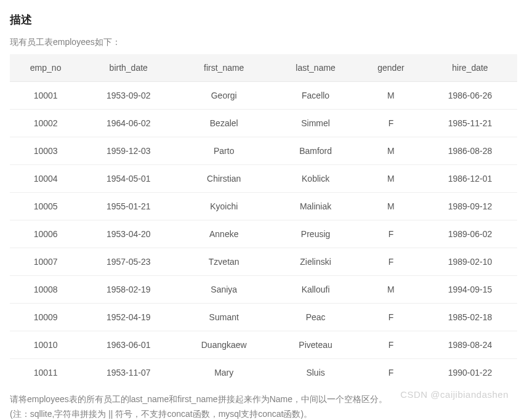 This screenshot has height=420, width=527. What do you see at coordinates (46, 234) in the screenshot?
I see `table-cell: 10006` at bounding box center [46, 234].